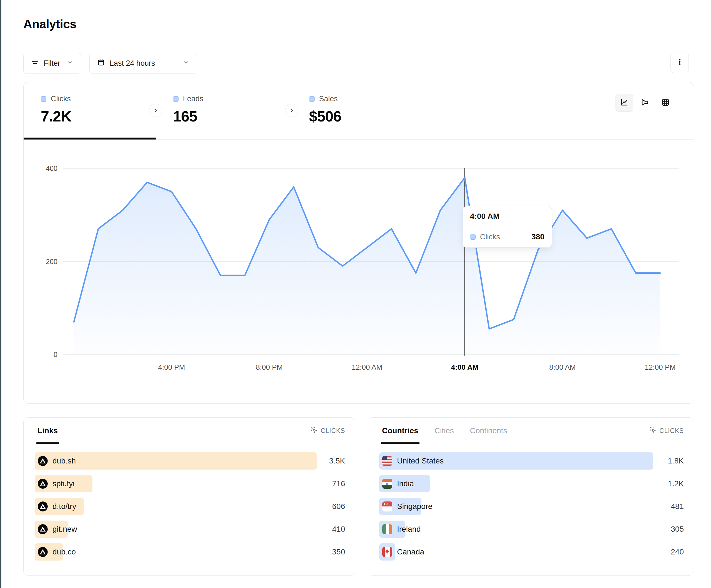 This screenshot has height=588, width=711. I want to click on row-value: 3.5K, so click(337, 461).